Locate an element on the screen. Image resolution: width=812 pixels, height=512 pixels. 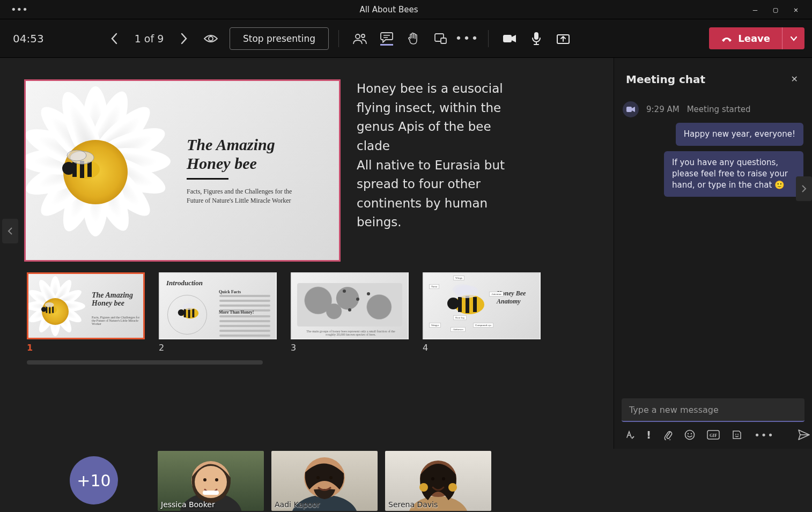
chevron-down-icon is located at coordinates (794, 39).